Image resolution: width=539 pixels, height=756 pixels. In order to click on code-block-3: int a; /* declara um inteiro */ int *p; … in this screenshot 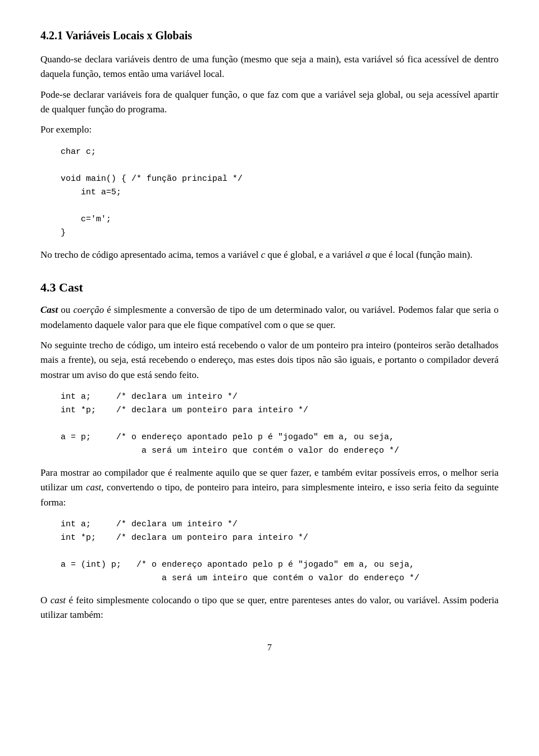, I will do `click(280, 552)`.